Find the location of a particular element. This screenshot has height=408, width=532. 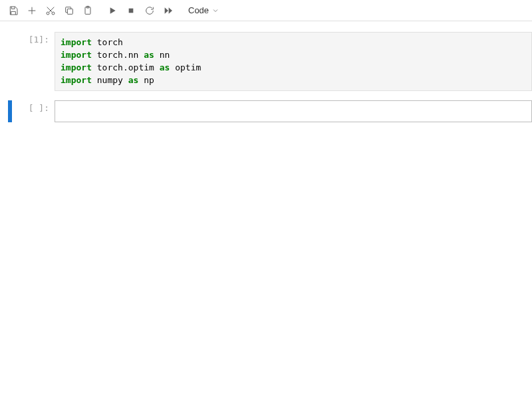

code-cell: [ ]: is located at coordinates (266, 112).